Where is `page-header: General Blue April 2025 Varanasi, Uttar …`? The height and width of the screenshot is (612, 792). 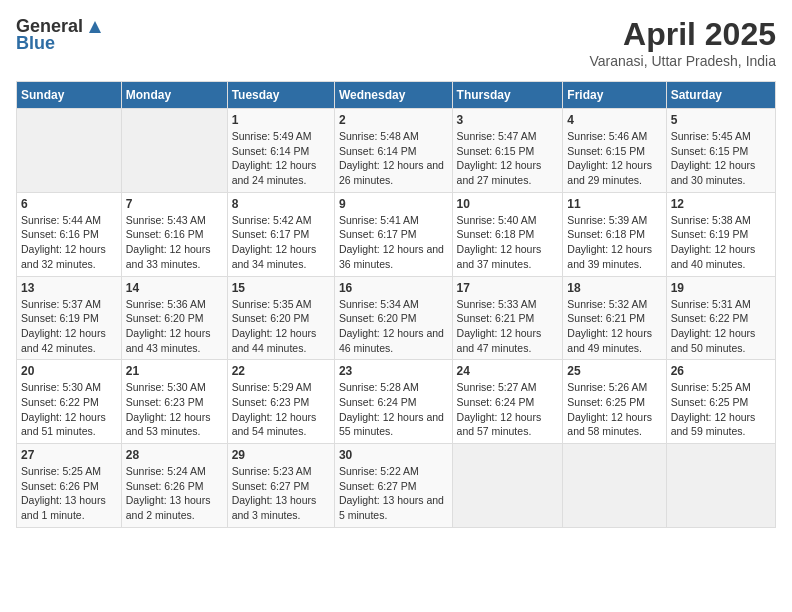
page-header: General Blue April 2025 Varanasi, Uttar … is located at coordinates (396, 42).